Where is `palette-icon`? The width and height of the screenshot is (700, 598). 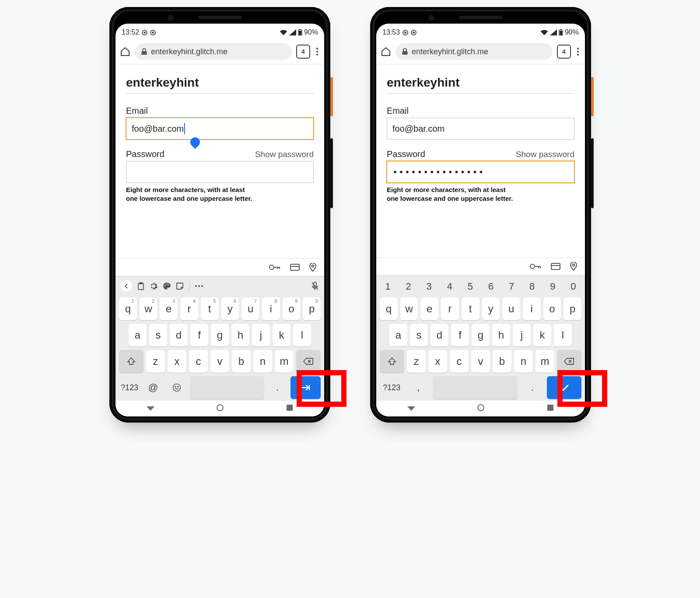
palette-icon is located at coordinates (167, 286).